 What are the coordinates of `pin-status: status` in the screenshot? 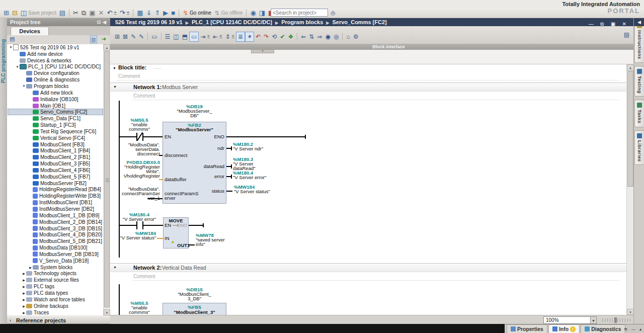 It's located at (207, 191).